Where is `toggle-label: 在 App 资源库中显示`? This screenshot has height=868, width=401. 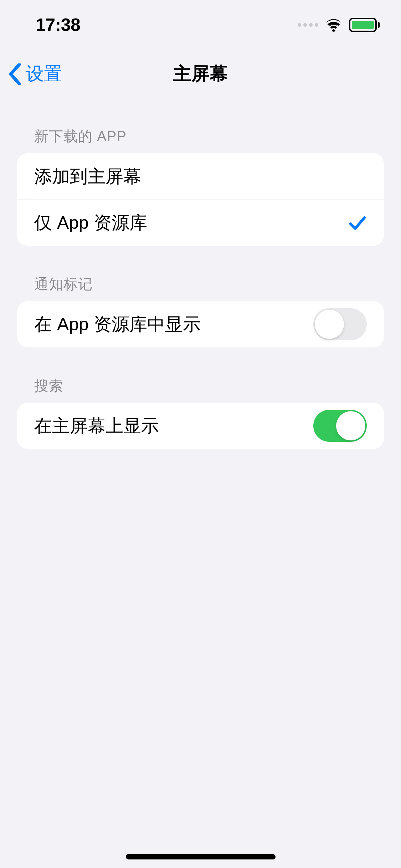
toggle-label: 在 App 资源库中显示 is located at coordinates (118, 324).